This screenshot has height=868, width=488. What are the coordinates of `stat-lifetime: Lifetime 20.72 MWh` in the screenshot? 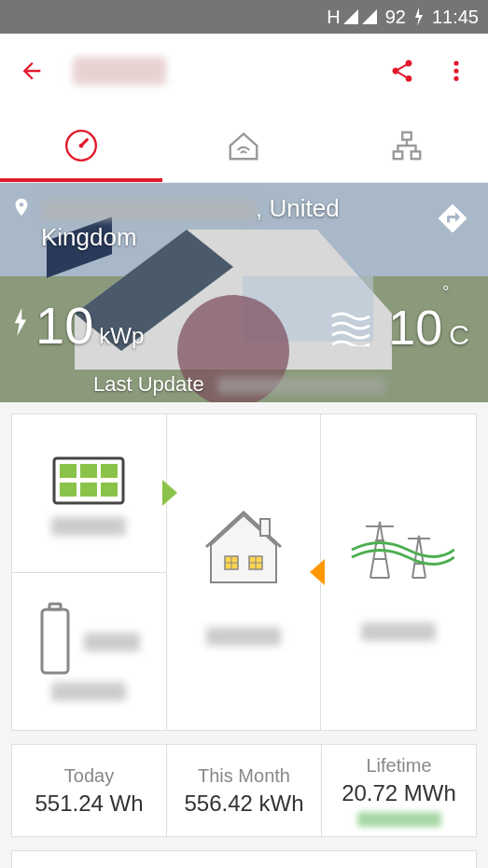 It's located at (399, 791).